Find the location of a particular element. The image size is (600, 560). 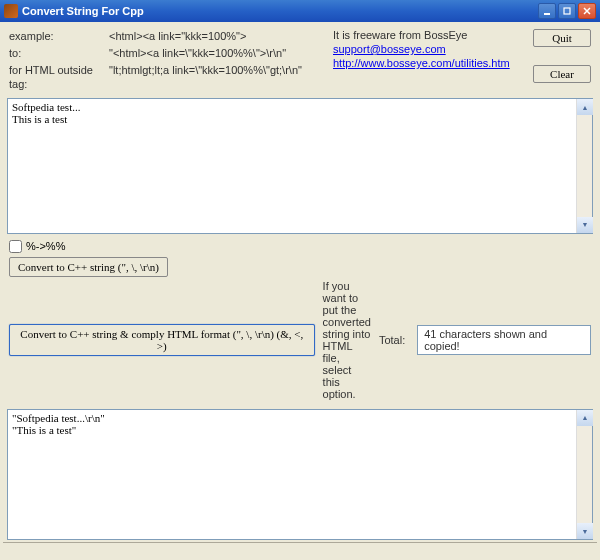

total-label: Total: is located at coordinates (392, 340).